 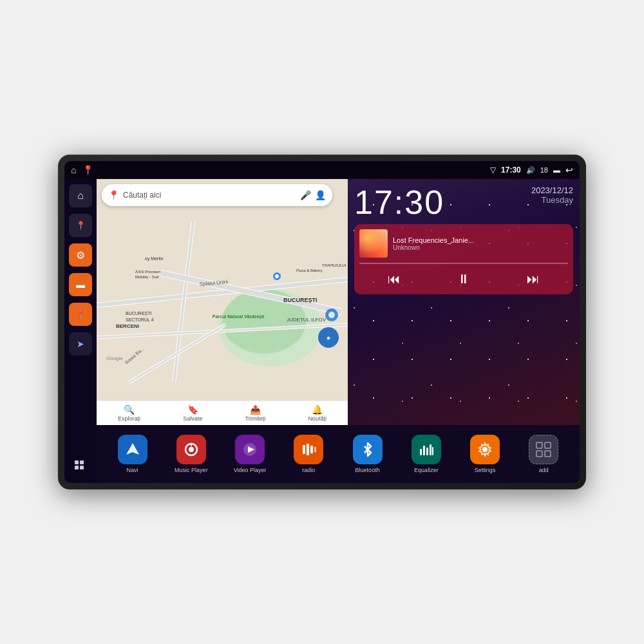 What do you see at coordinates (155, 259) in the screenshot?
I see `svg-text: oy Merlin` at bounding box center [155, 259].